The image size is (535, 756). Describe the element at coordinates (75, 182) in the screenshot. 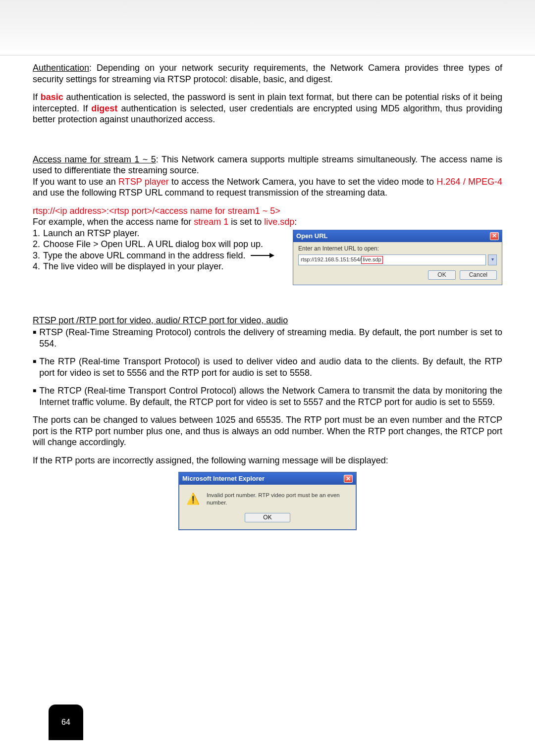

I see `text: If you want to use an` at that location.